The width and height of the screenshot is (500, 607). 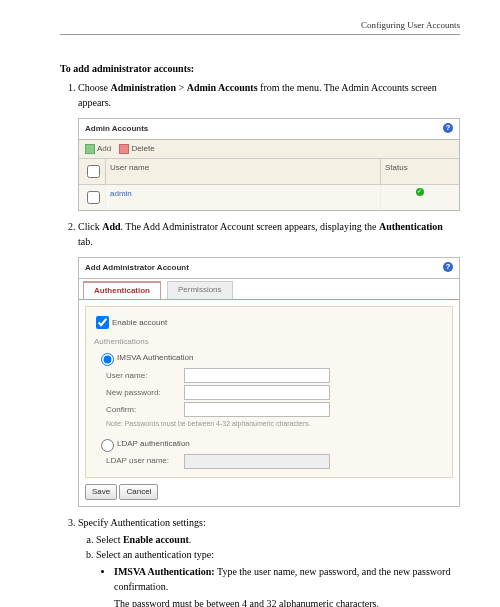 What do you see at coordinates (145, 393) in the screenshot?
I see `label-newpassword: New password:` at bounding box center [145, 393].